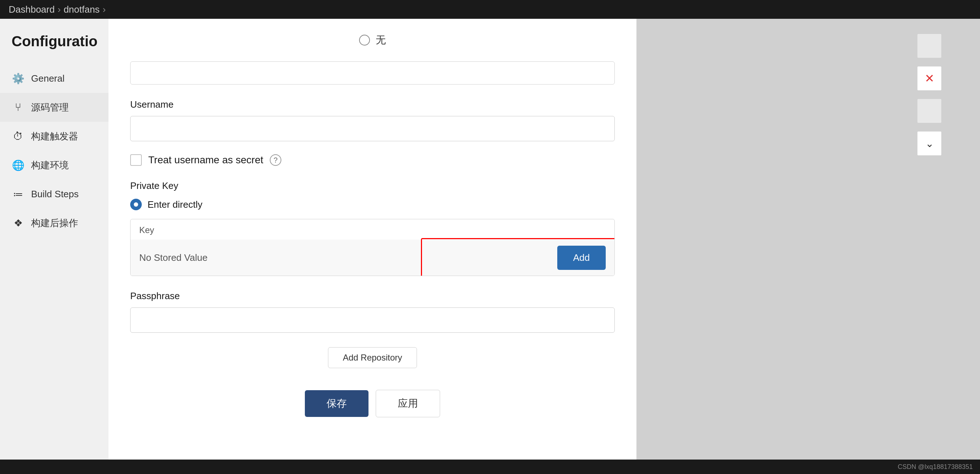 This screenshot has height=474, width=980. I want to click on top-bar: Dashboard › dnotfans ›, so click(490, 9).